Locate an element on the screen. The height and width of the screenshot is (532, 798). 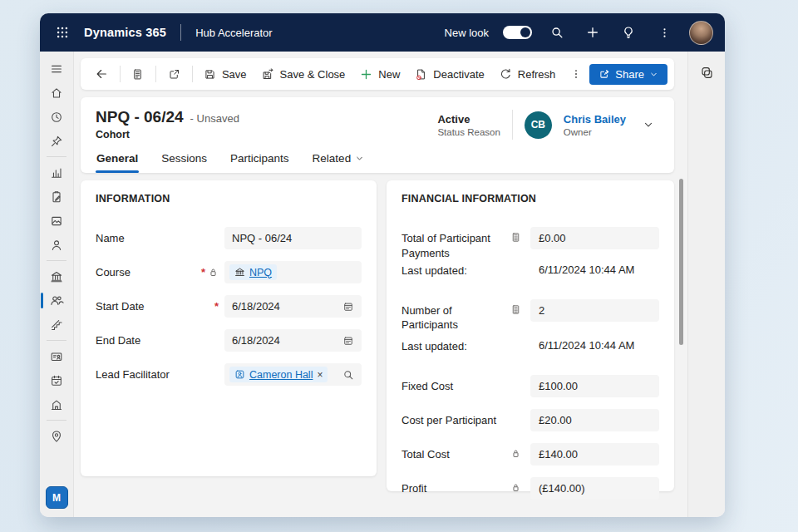
location-pin-icon is located at coordinates (57, 436).